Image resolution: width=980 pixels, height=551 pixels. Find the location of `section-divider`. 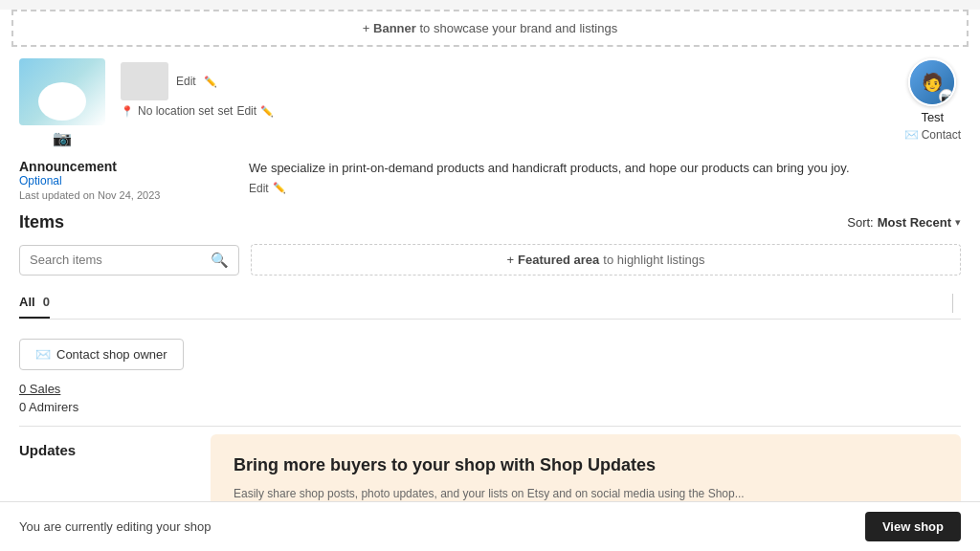

section-divider is located at coordinates (490, 427).